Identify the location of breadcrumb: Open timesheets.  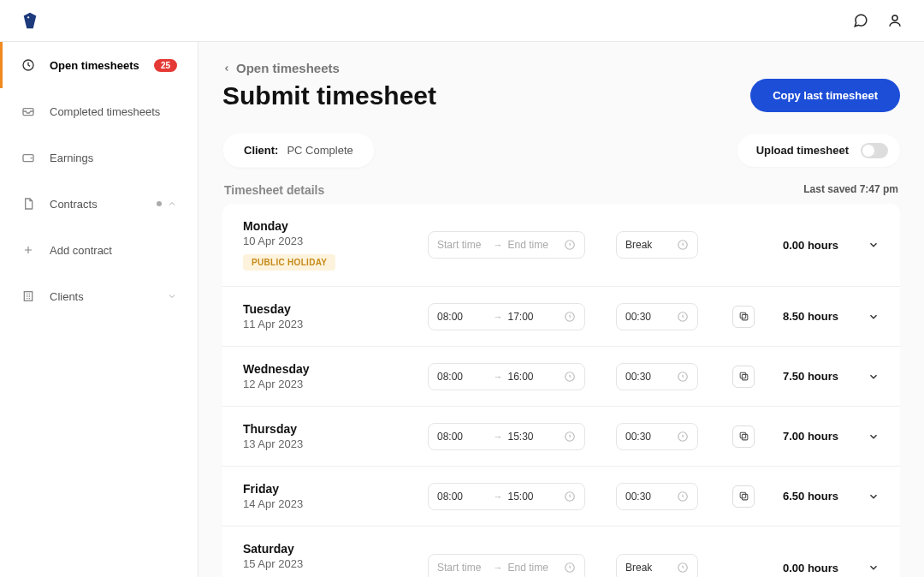
(561, 68).